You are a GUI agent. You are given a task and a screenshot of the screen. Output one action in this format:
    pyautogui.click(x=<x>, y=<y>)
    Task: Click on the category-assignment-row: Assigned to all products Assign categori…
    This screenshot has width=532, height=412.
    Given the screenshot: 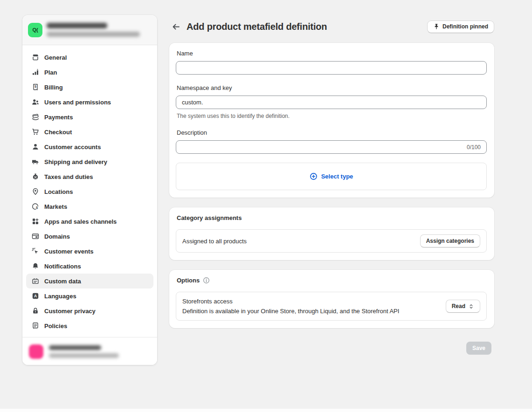 What is the action you would take?
    pyautogui.click(x=331, y=241)
    